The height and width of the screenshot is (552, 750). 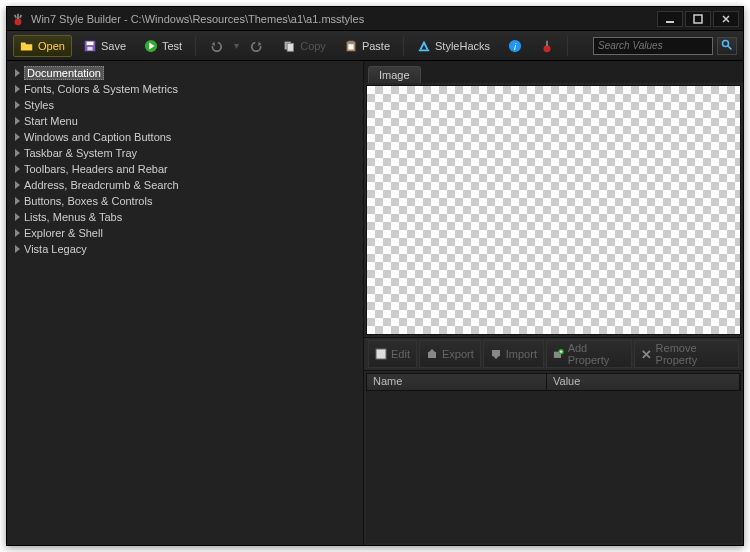 What do you see at coordinates (450, 354) in the screenshot?
I see `export-button: Export` at bounding box center [450, 354].